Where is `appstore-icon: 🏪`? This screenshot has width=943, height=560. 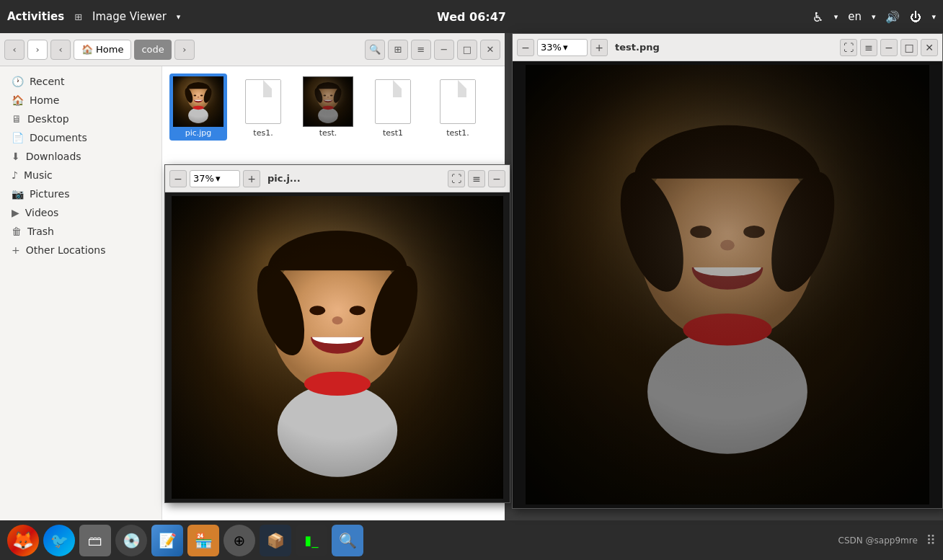
appstore-icon: 🏪 is located at coordinates (203, 541).